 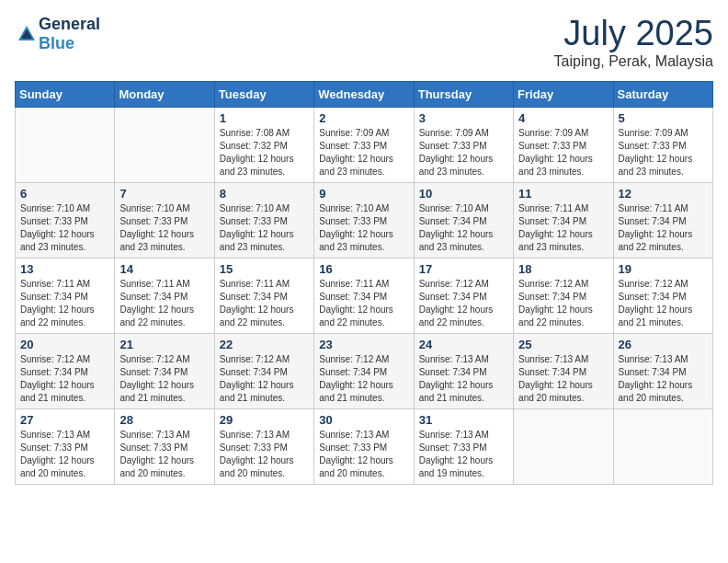 What do you see at coordinates (164, 344) in the screenshot?
I see `day-number: 21` at bounding box center [164, 344].